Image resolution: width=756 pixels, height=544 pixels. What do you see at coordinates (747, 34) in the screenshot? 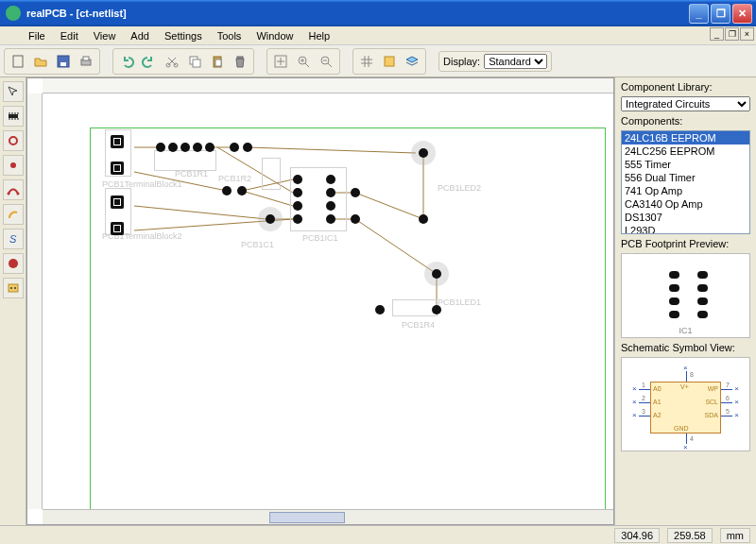
I see `mdi-close-button: ×` at bounding box center [747, 34].